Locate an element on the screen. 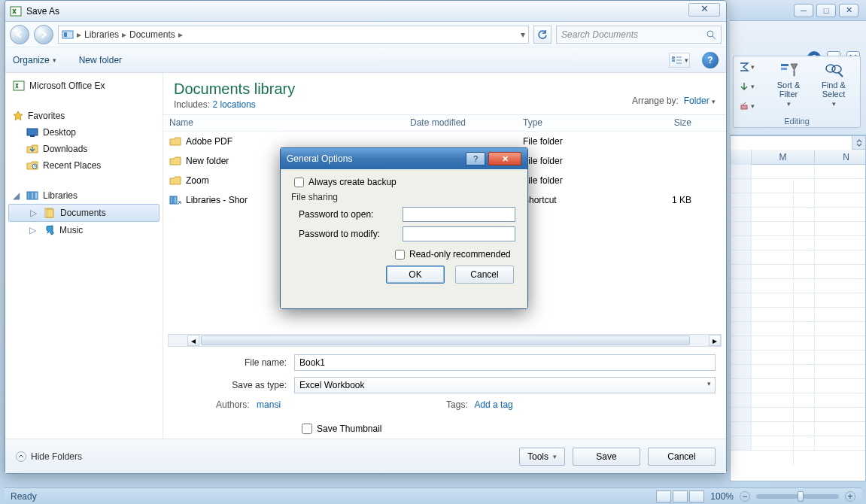 This screenshot has height=504, width=866. new-folder-button: New folder is located at coordinates (101, 60).